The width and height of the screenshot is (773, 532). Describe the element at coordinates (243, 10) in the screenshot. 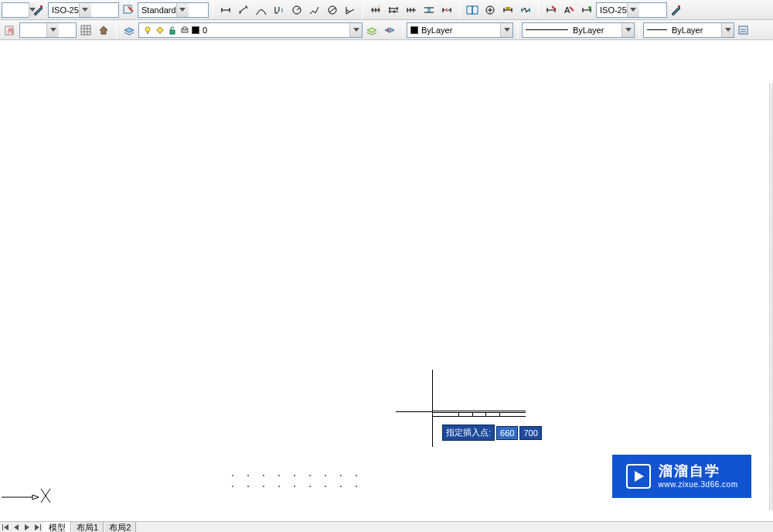

I see `dimaligned-icon` at that location.